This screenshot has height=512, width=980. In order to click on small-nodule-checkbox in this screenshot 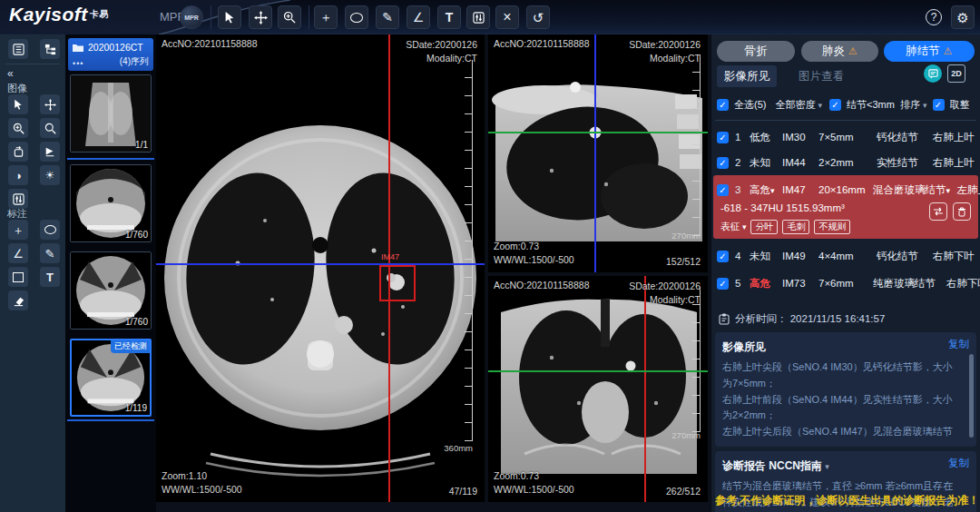, I will do `click(835, 105)`.